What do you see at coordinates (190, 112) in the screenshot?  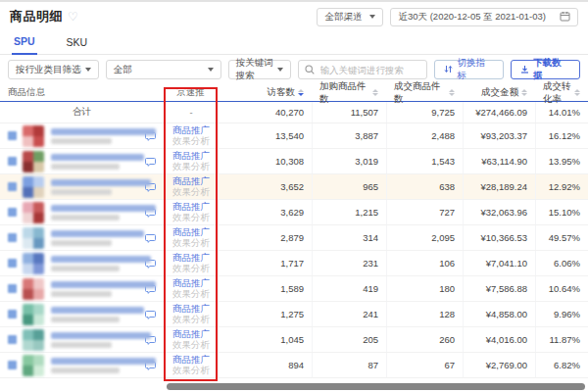 I see `summary-jst: -` at bounding box center [190, 112].